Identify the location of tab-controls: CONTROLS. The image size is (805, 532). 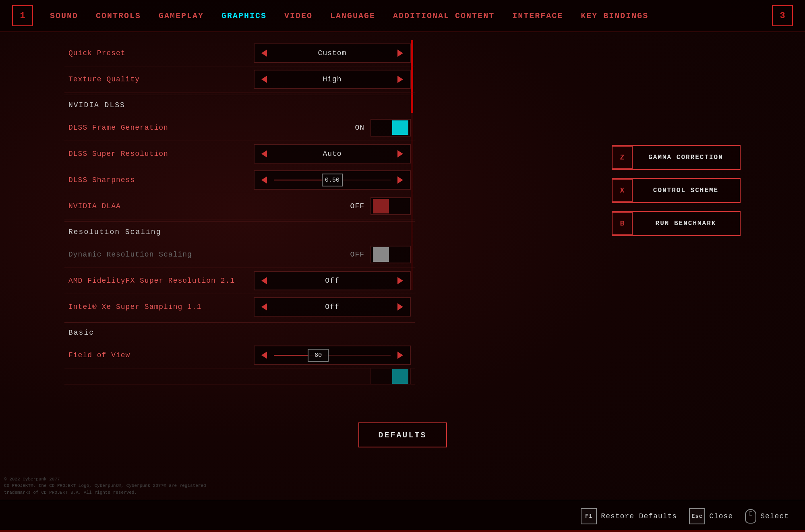
(118, 16).